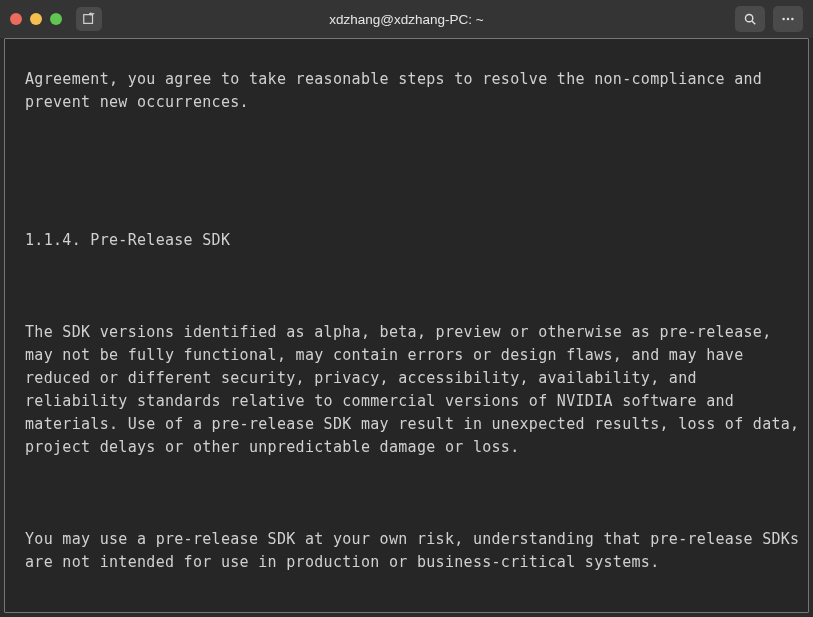  I want to click on header-right, so click(769, 19).